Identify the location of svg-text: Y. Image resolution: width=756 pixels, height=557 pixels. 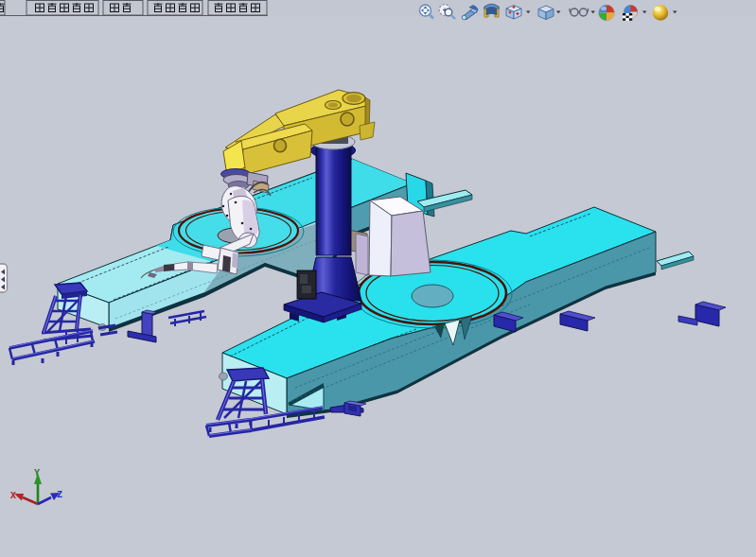
(37, 473).